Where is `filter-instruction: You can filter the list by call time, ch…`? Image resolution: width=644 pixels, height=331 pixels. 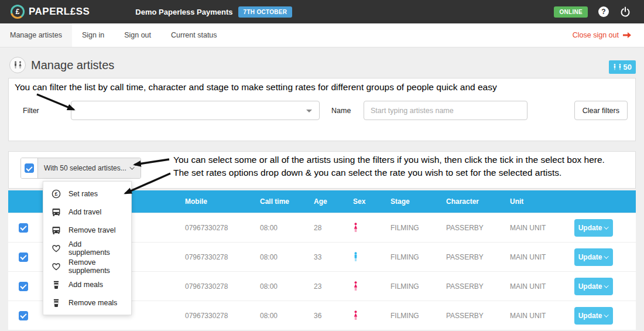
filter-instruction: You can filter the list by call time, ch… is located at coordinates (256, 87).